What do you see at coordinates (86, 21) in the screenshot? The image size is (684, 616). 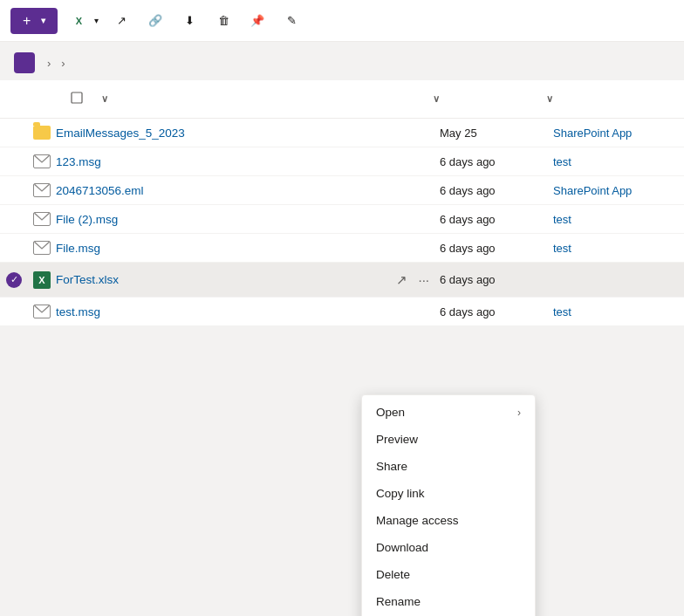 I see `open-button: X ▾` at bounding box center [86, 21].